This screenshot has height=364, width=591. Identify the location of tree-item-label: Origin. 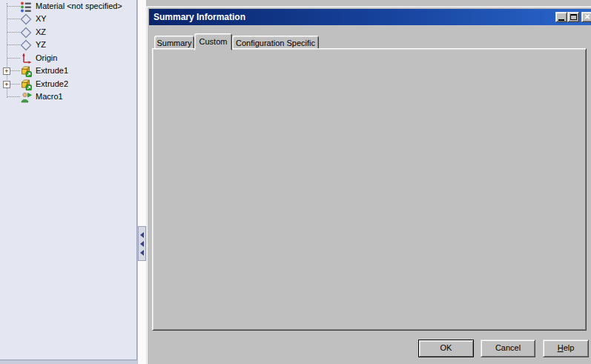
(46, 58).